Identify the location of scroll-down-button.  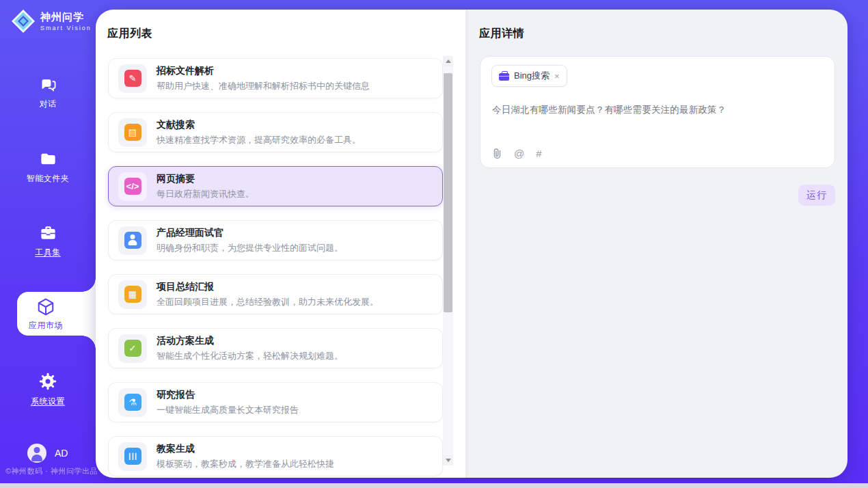
(448, 461).